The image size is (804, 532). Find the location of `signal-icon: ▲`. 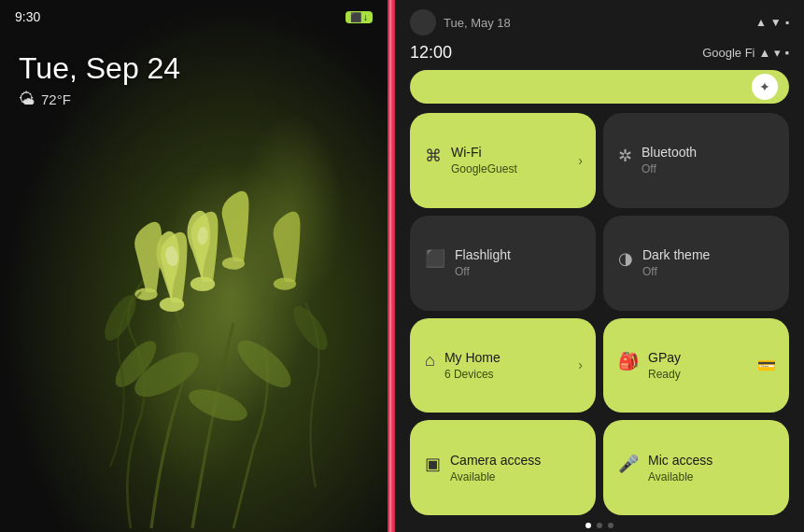

signal-icon: ▲ is located at coordinates (761, 22).